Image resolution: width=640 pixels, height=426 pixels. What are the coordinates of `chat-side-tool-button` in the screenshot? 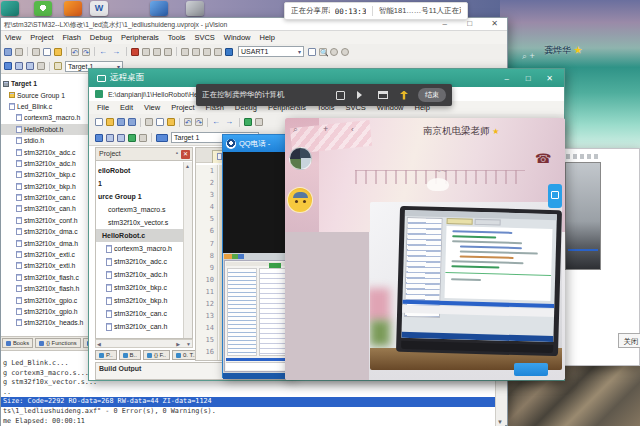 It's located at (555, 196).